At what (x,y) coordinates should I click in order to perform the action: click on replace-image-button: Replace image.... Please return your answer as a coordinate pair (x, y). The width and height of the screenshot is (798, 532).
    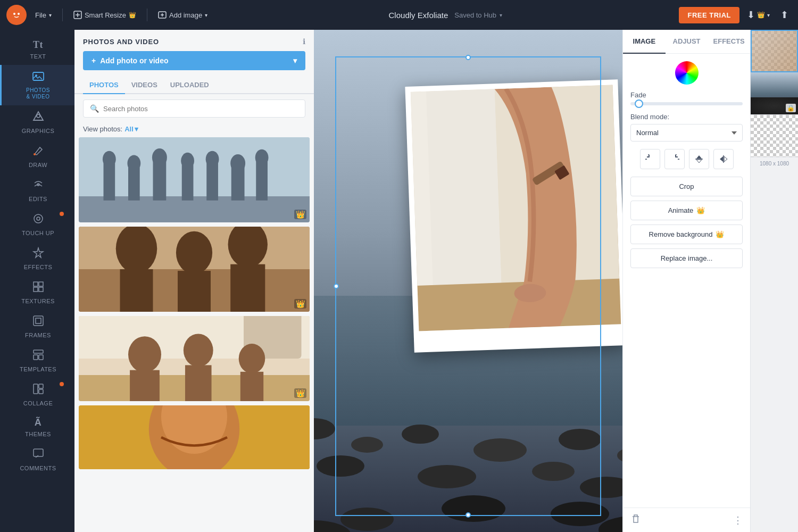
    Looking at the image, I should click on (686, 259).